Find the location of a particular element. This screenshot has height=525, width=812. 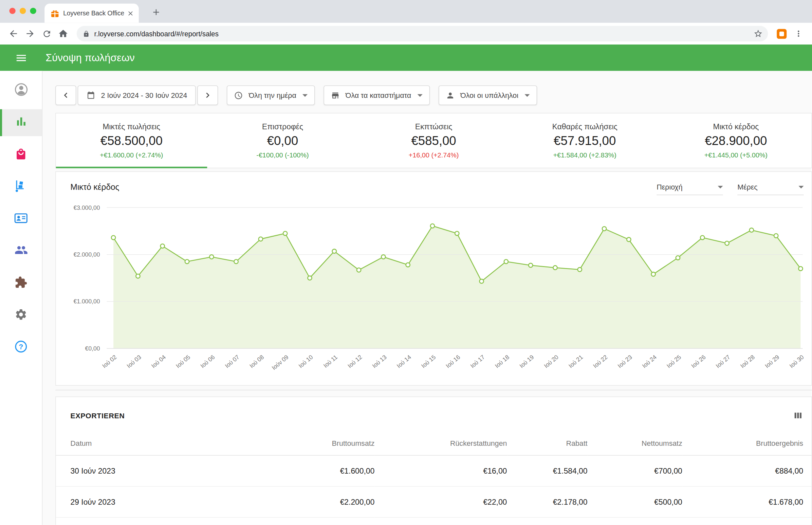

granularity-select: Μέρες is located at coordinates (770, 189).